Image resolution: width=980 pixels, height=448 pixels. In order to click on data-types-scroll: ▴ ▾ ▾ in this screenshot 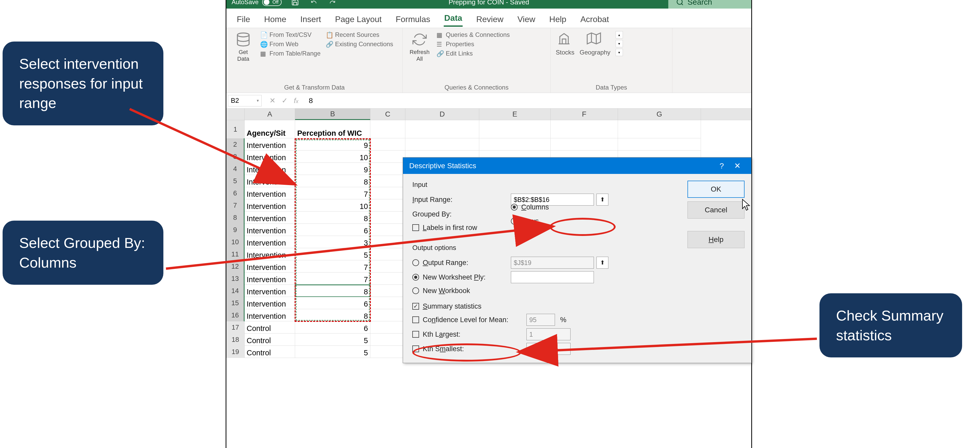, I will do `click(619, 43)`.